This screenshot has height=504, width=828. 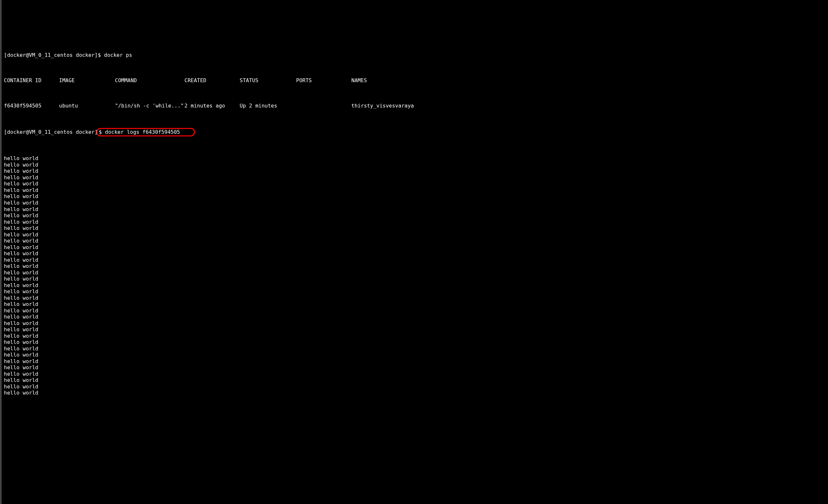 What do you see at coordinates (146, 132) in the screenshot?
I see `highlighted-command: $ docker logs f6430f594505` at bounding box center [146, 132].